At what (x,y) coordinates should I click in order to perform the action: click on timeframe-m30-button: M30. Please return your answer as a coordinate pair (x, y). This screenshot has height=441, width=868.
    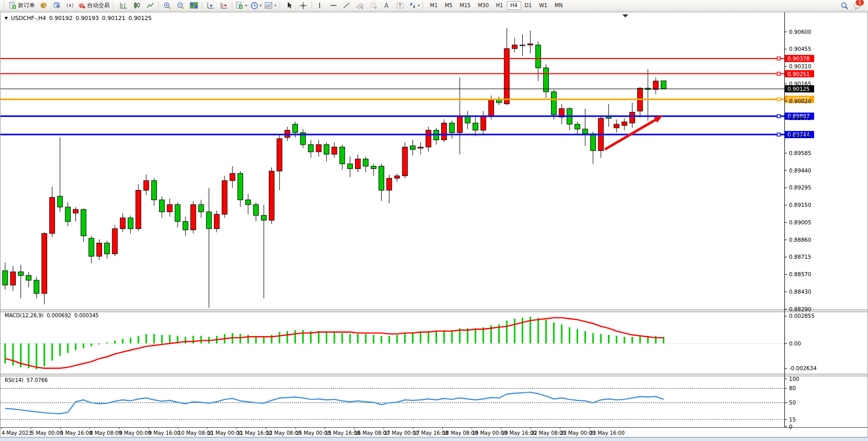
    Looking at the image, I should click on (483, 5).